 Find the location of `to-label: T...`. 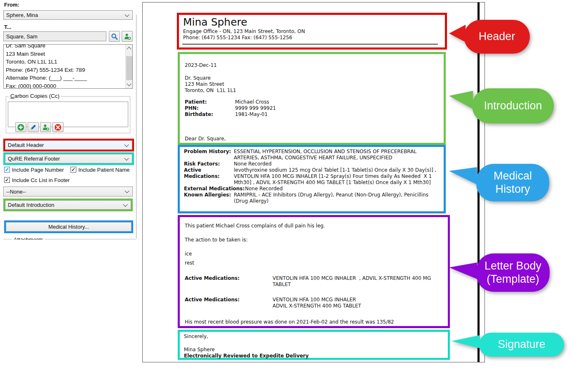

to-label: T... is located at coordinates (7, 27).